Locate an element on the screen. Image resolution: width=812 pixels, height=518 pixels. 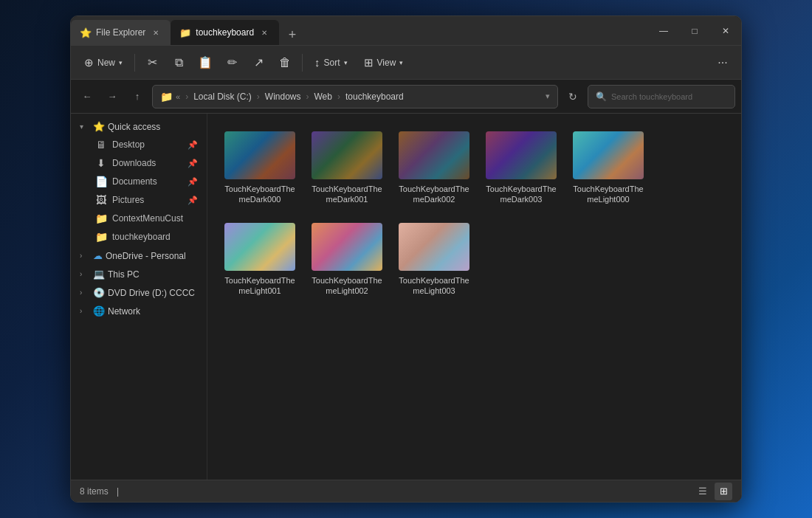
grid-view-button: ⊞ is located at coordinates (723, 491).